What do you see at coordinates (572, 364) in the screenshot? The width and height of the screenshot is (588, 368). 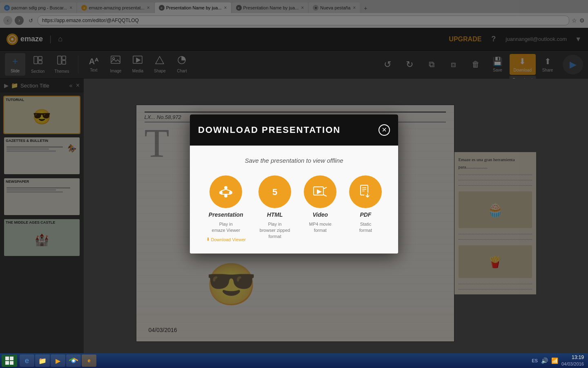 I see `taskbar-date: 04/03/2016` at bounding box center [572, 364].